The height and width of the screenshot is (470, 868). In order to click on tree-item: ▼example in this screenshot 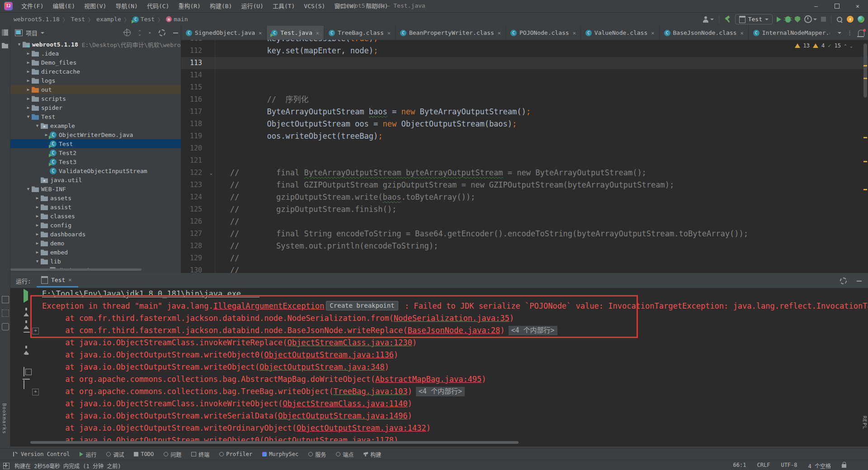, I will do `click(96, 126)`.